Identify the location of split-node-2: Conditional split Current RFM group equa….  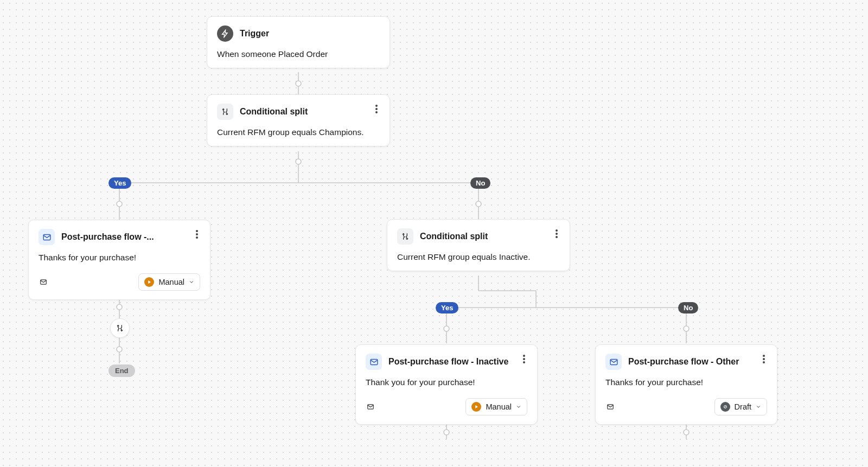
(478, 245).